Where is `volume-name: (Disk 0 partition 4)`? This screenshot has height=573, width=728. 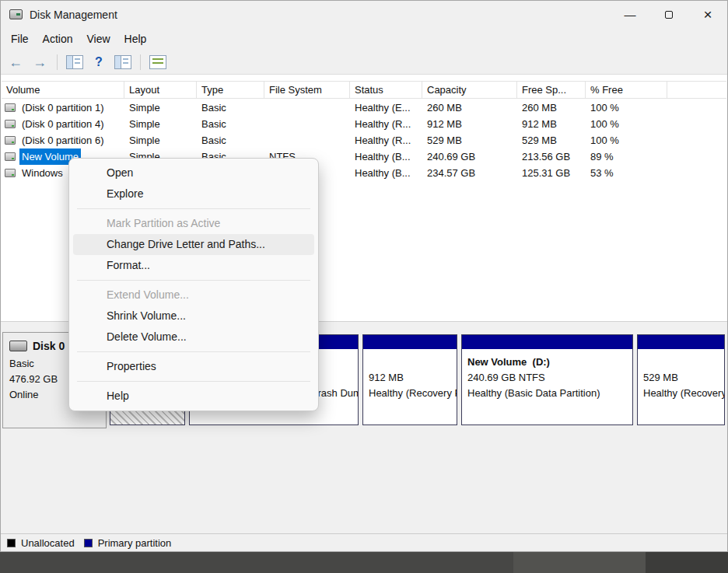 volume-name: (Disk 0 partition 4) is located at coordinates (62, 124).